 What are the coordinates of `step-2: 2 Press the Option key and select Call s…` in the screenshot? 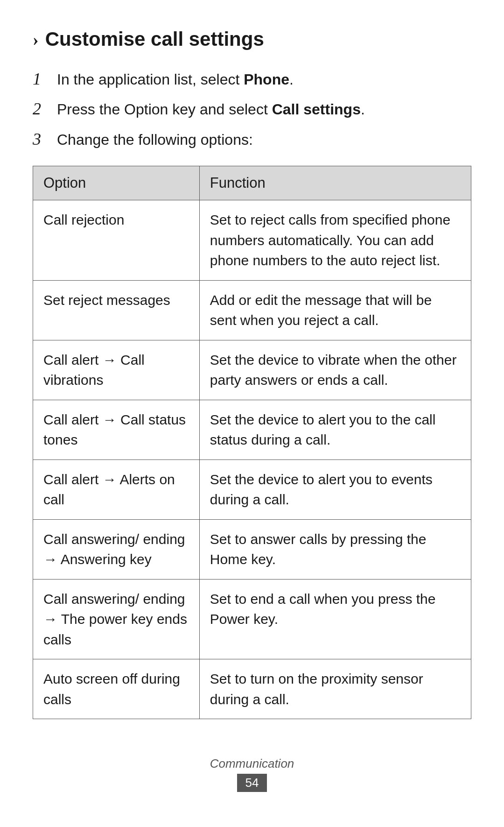 It's located at (252, 109).